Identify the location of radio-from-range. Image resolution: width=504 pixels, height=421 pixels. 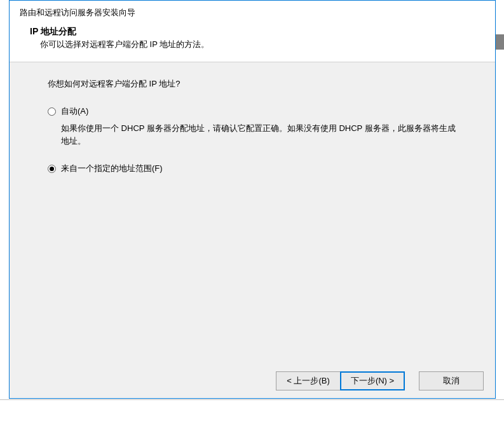
(52, 169).